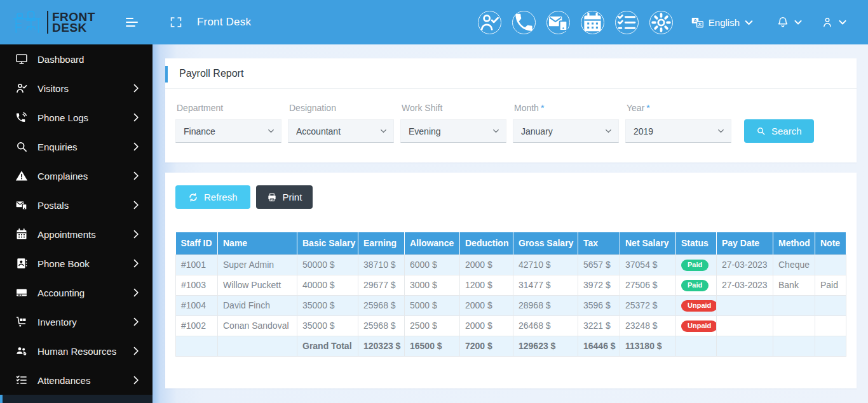  I want to click on gear-icon, so click(661, 23).